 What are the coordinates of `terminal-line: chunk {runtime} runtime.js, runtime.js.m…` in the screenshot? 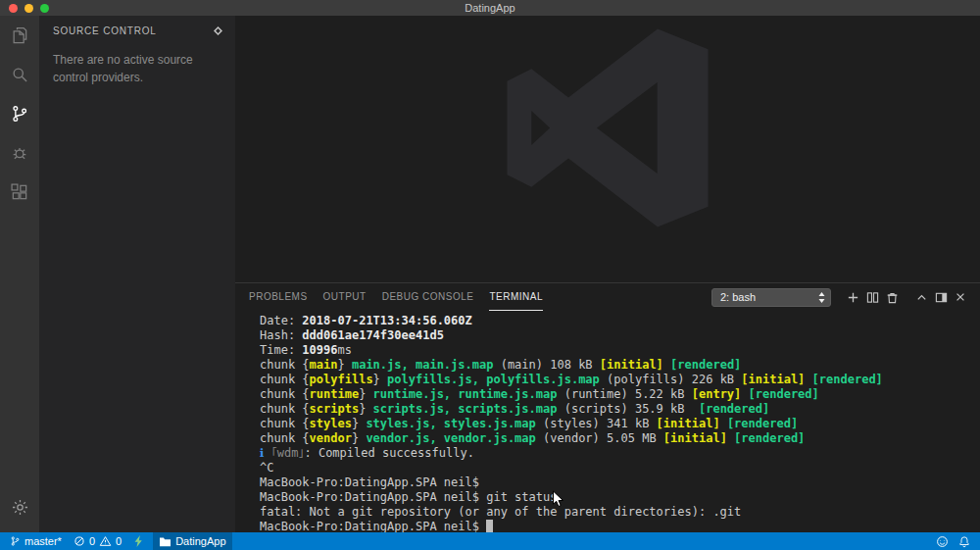 It's located at (615, 394).